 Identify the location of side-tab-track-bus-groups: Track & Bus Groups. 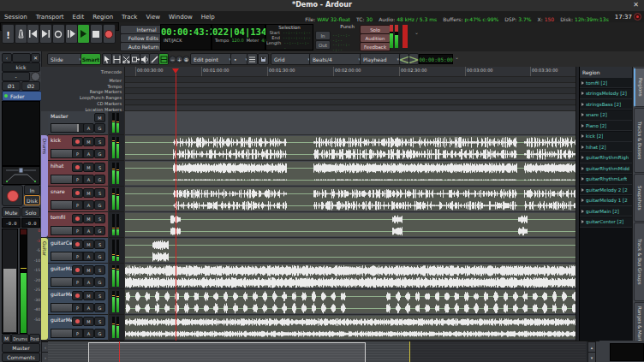
(639, 262).